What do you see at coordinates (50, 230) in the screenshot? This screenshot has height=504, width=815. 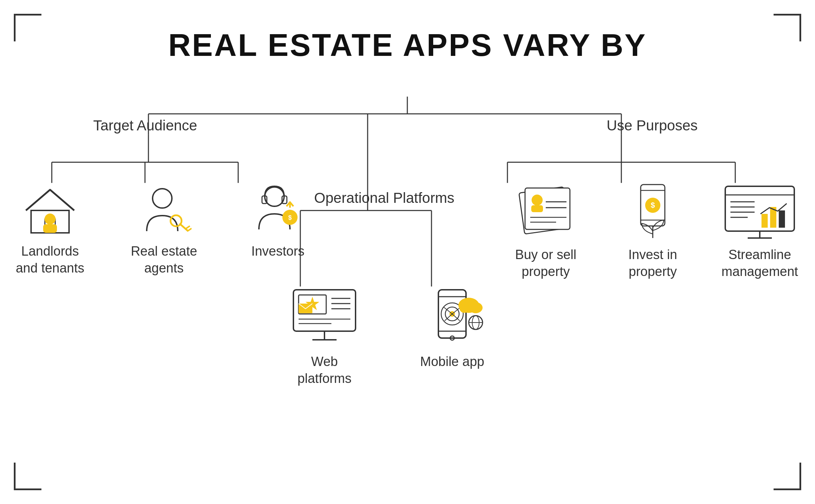 I see `landlords-node: Landlordsand tenants` at bounding box center [50, 230].